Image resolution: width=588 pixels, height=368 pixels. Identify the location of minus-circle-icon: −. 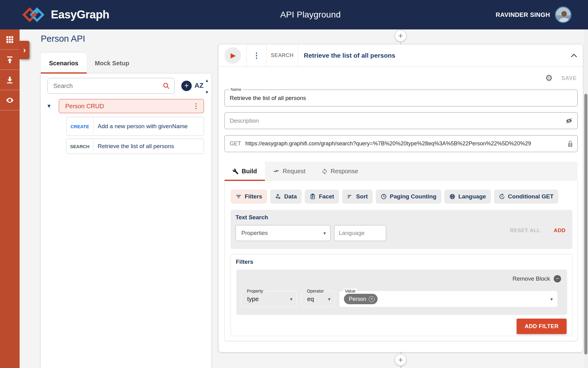
(557, 279).